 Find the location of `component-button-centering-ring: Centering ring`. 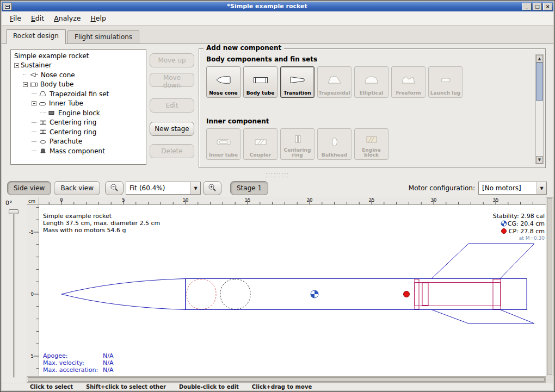

component-button-centering-ring: Centering ring is located at coordinates (297, 144).